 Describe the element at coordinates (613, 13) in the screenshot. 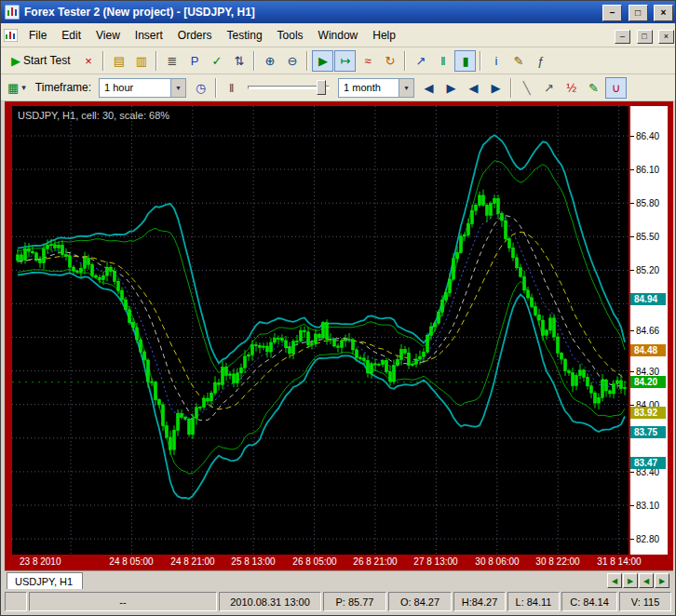

I see `minimize-button: –` at that location.